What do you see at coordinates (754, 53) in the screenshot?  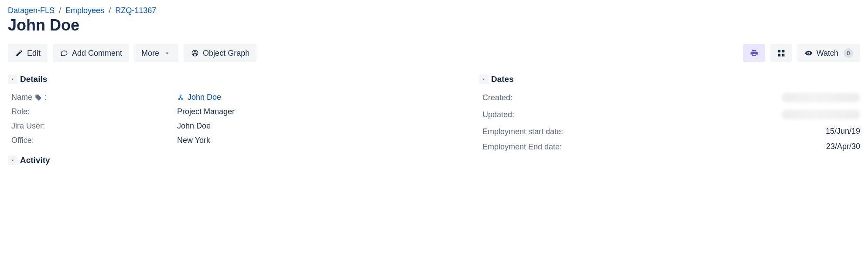 I see `print-button` at bounding box center [754, 53].